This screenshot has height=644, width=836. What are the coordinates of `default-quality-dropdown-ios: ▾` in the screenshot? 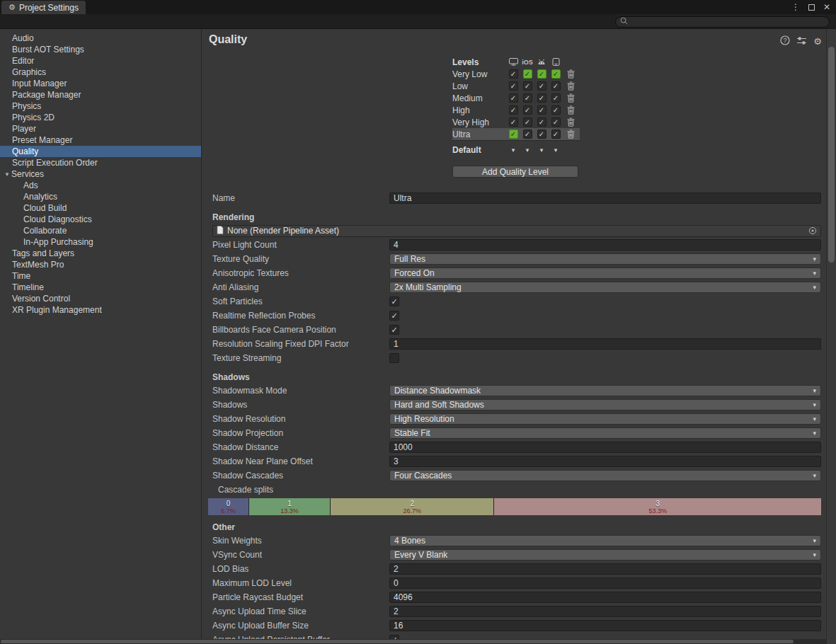 It's located at (527, 150).